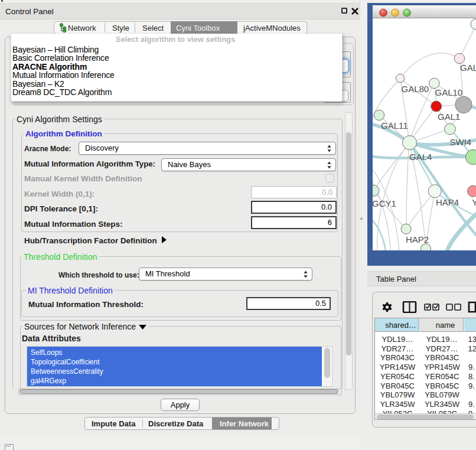 This screenshot has width=476, height=450. Describe the element at coordinates (417, 240) in the screenshot. I see `svg-text: HAP2` at that location.